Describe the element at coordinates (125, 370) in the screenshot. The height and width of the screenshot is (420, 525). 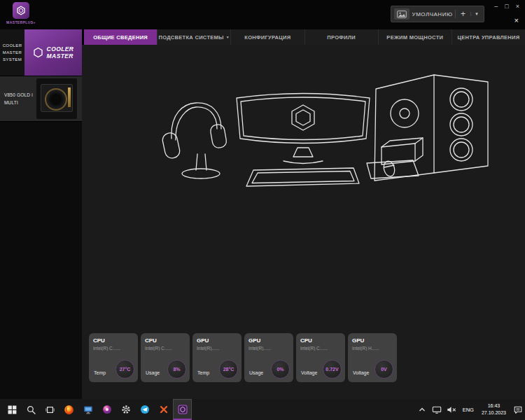
I see `sensor-value-badge: 27°C` at that location.